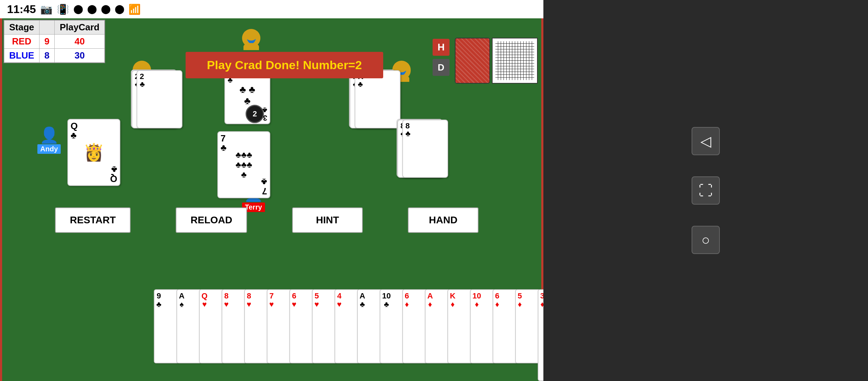  What do you see at coordinates (327, 220) in the screenshot?
I see `hint-button: HINT` at bounding box center [327, 220].